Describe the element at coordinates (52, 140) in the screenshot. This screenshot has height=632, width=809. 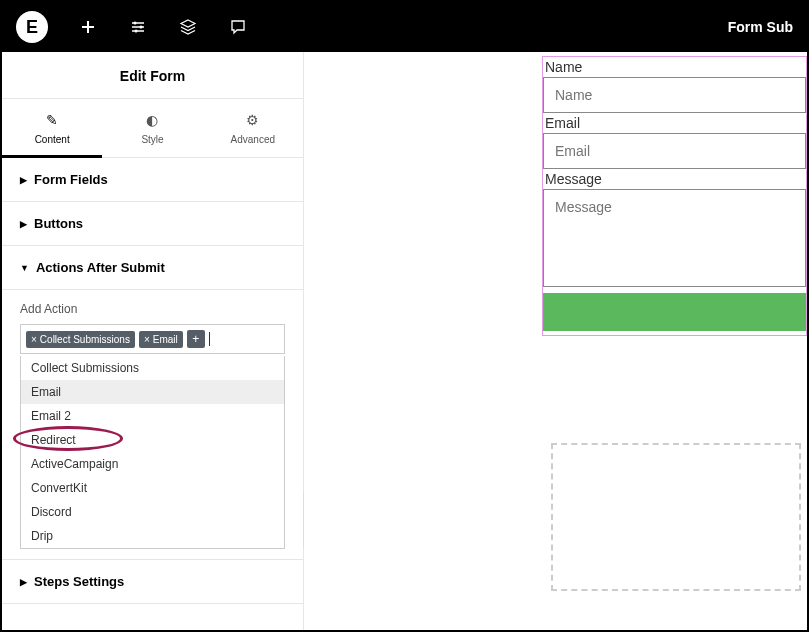
I see `tab-label: Content` at that location.